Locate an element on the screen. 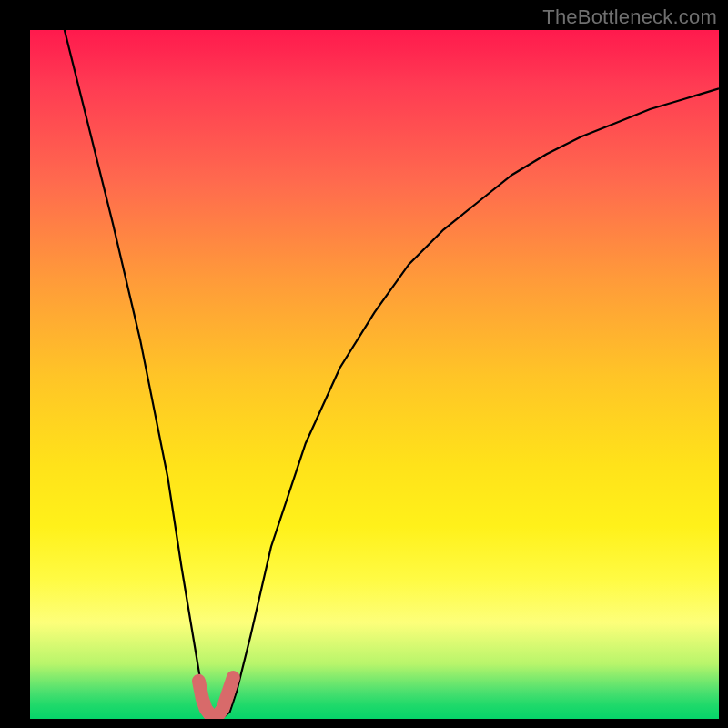  watermark-text: TheBottleneck.com is located at coordinates (630, 17).